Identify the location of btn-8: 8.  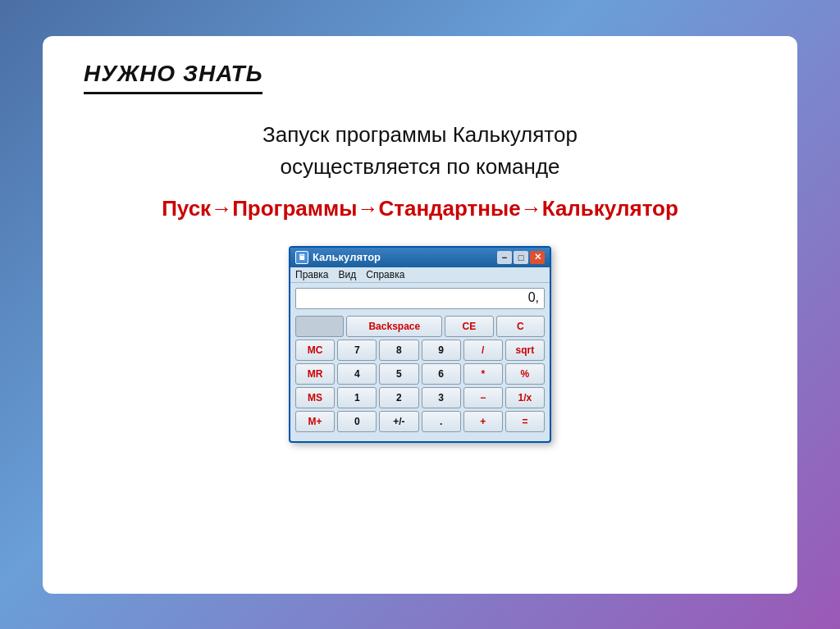
(399, 350).